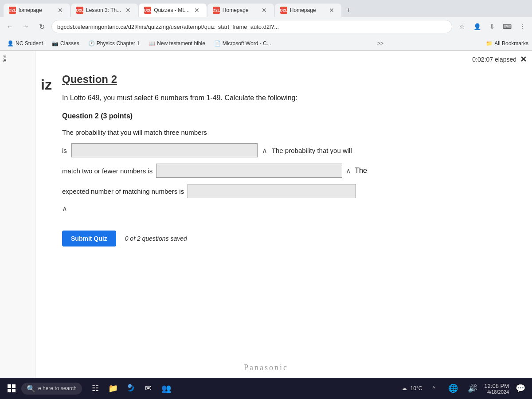 The width and height of the screenshot is (532, 399). Describe the element at coordinates (498, 392) in the screenshot. I see `clock-date: 4/18/2024` at that location.